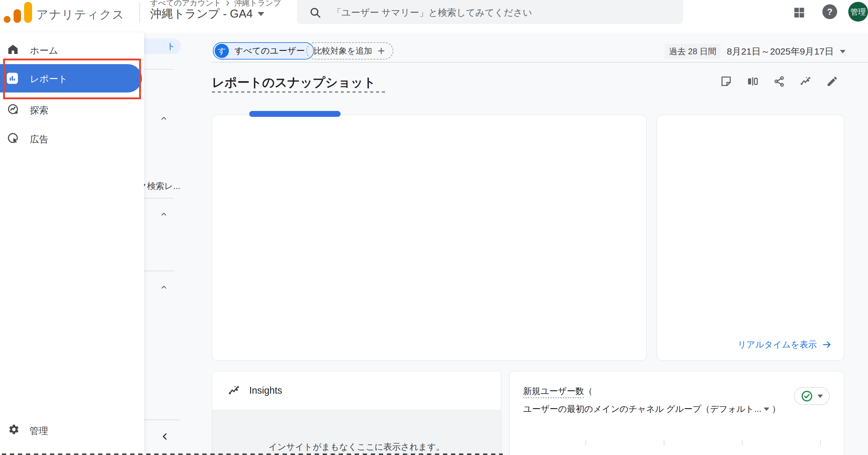 This screenshot has width=868, height=455. What do you see at coordinates (171, 46) in the screenshot?
I see `report-nav-active-item-fragment: ト` at bounding box center [171, 46].